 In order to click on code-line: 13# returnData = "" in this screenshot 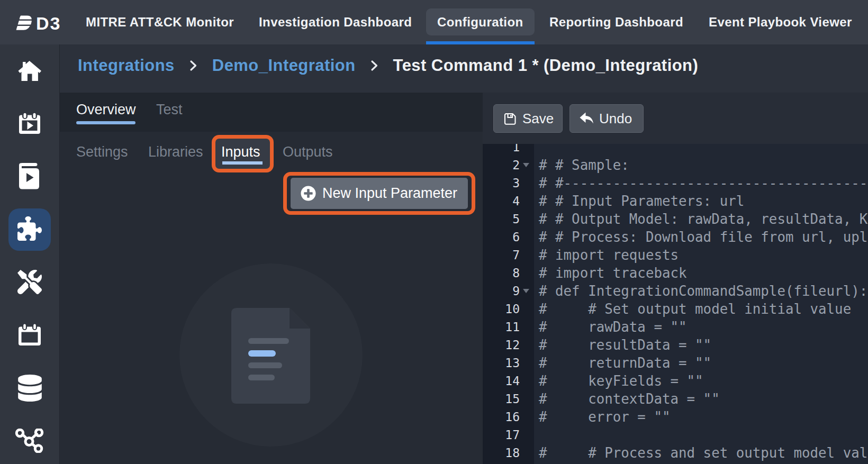, I will do `click(675, 363)`.